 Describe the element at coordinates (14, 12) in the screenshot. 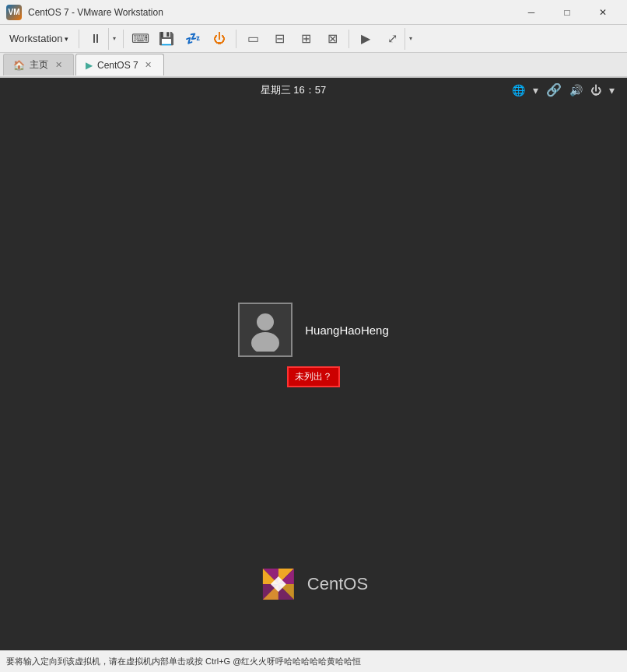

I see `app-icon: VM` at that location.